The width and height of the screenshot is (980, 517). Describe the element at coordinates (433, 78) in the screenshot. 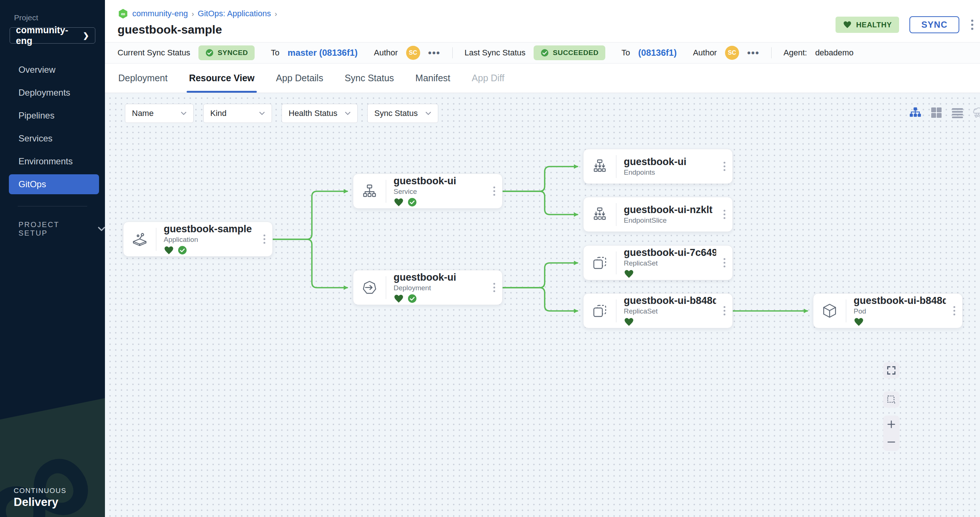

I see `tab-manifest: Manifest` at that location.